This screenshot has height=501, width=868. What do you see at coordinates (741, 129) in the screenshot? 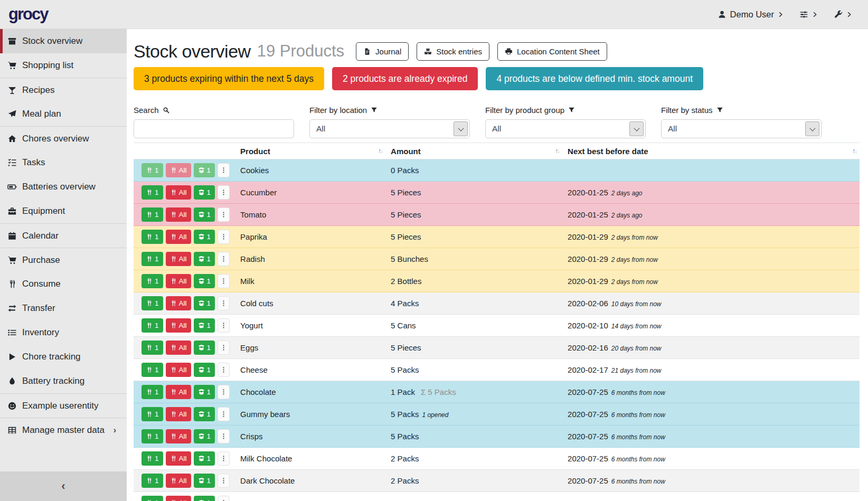
I see `status-select: All` at bounding box center [741, 129].